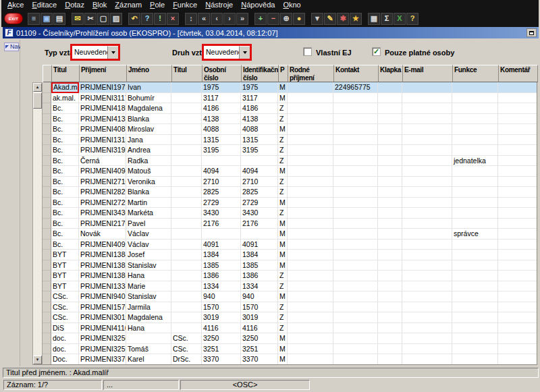 This screenshot has height=392, width=540. Describe the element at coordinates (148, 349) in the screenshot. I see `cell: Tomáš` at that location.